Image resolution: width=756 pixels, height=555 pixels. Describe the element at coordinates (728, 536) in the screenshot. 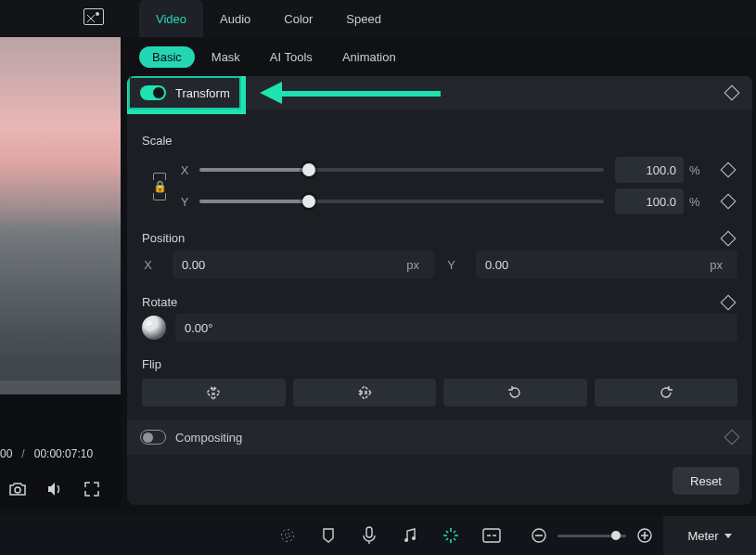

I see `chevron-down-icon` at that location.